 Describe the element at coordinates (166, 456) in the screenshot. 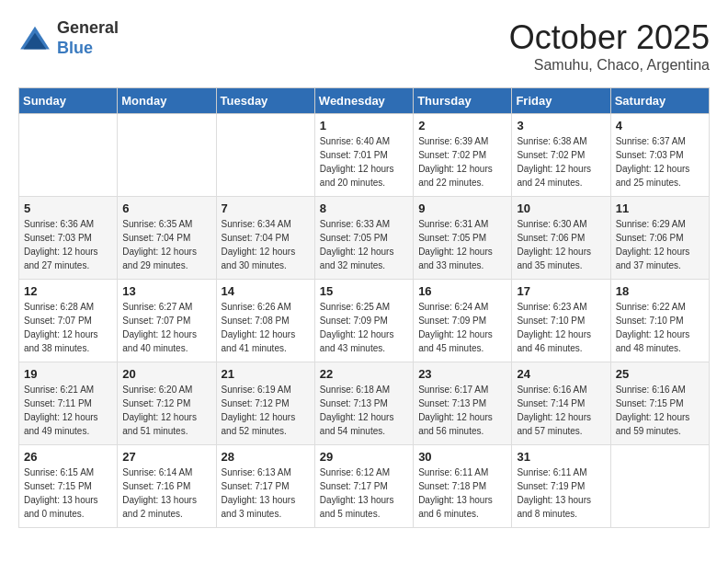

I see `day-number: 27` at that location.